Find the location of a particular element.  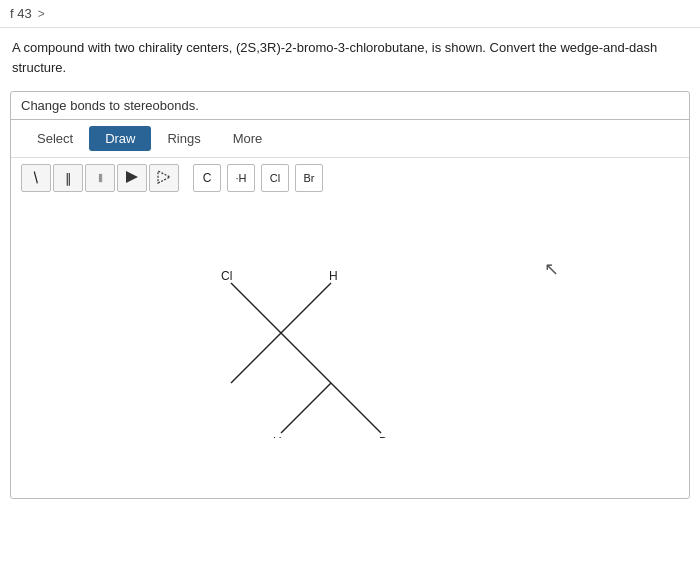

cl-label: Cl is located at coordinates (226, 276).